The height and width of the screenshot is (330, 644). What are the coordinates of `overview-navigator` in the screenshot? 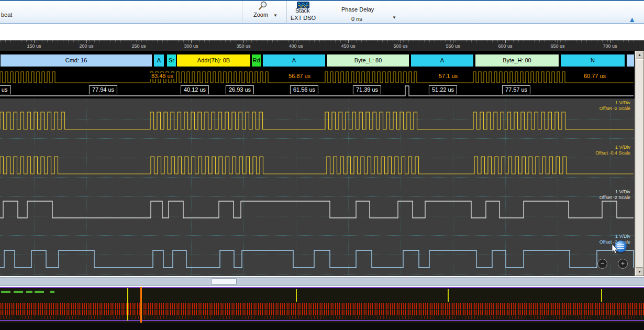 It's located at (322, 305).